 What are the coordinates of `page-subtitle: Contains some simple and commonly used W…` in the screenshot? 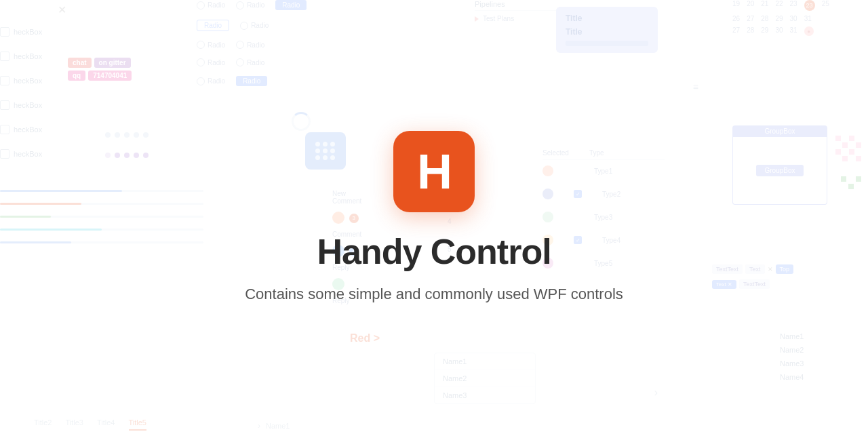 It's located at (434, 294).